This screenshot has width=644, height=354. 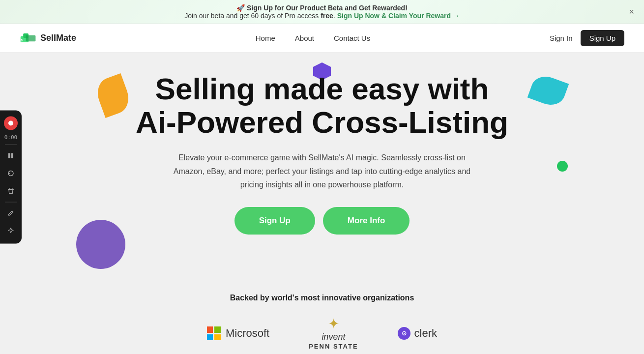 What do you see at coordinates (322, 12) in the screenshot?
I see `promo-banner: 🚀 Sign Up for Our Product Beta and Get R…` at bounding box center [322, 12].